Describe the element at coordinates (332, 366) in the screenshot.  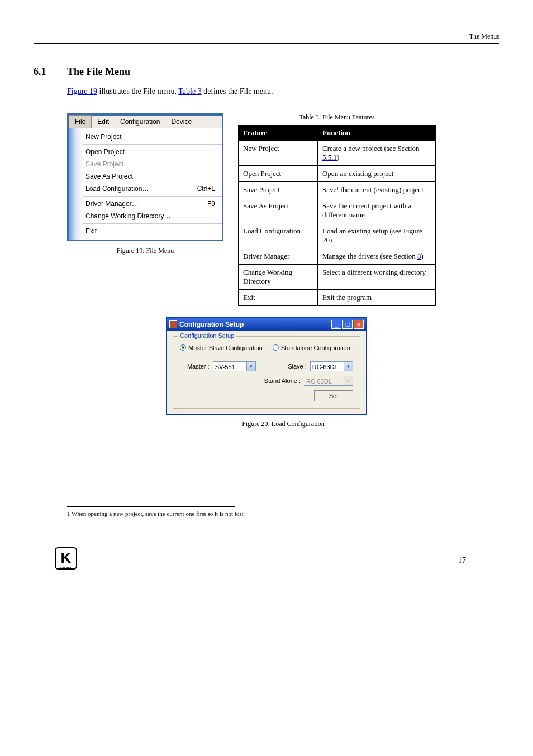
I see `slave-combo: RC-63DL ▾` at that location.